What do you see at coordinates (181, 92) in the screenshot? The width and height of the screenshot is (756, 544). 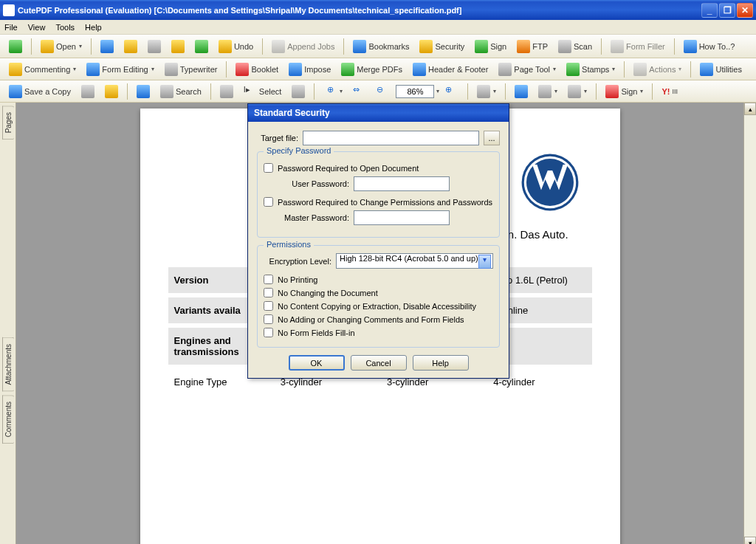 I see `search-button: Search` at bounding box center [181, 92].